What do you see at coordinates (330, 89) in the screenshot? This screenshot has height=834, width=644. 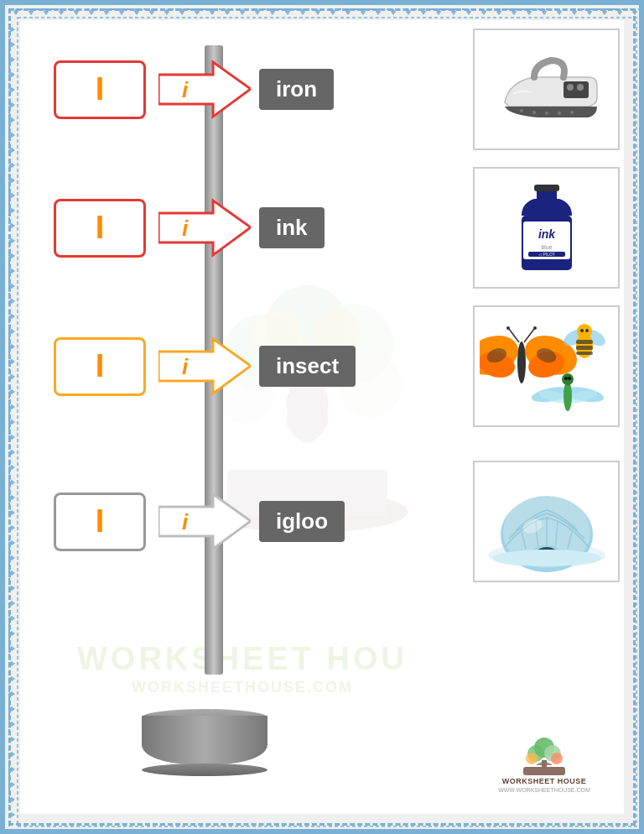 I see `row-iron: I i iron` at bounding box center [330, 89].